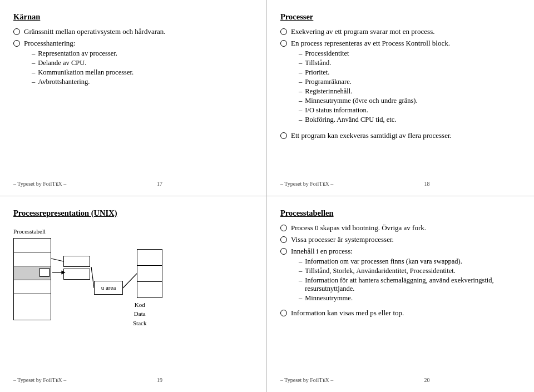 This screenshot has height=392, width=534. What do you see at coordinates (400, 136) in the screenshot?
I see `slide2-bullet3: Ett program kan exekveras samtidigt av f…` at bounding box center [400, 136].